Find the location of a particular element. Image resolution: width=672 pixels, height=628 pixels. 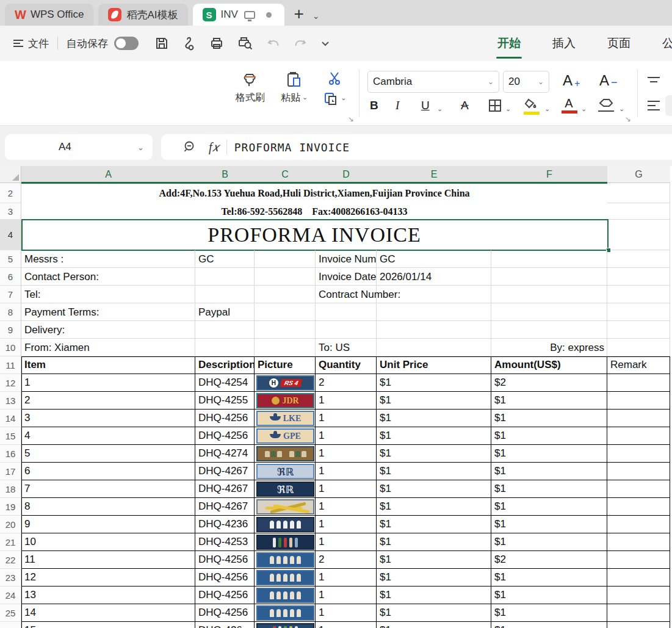

tel-fax-line: Tel:86-592-5562848 Fax:4008266163-04133 is located at coordinates (314, 211).